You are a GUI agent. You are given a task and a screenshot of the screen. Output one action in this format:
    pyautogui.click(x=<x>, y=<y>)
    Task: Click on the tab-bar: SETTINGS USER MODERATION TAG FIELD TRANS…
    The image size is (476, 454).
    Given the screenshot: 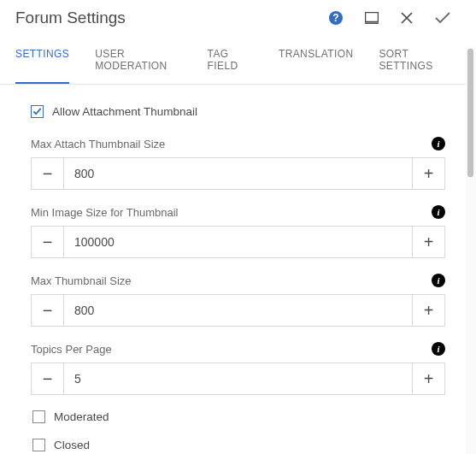 What is the action you would take?
    pyautogui.click(x=232, y=62)
    